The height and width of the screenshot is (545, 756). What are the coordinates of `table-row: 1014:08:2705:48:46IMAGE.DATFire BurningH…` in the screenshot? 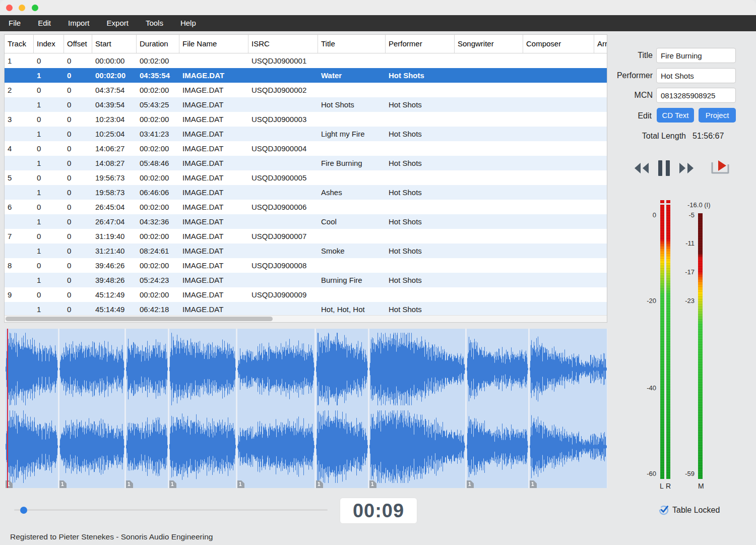 It's located at (305, 163).